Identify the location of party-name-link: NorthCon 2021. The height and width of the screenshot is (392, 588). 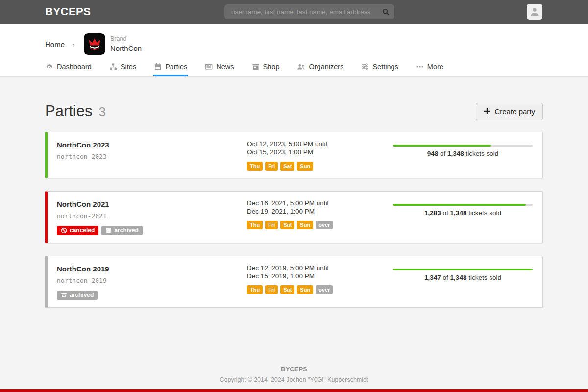
(83, 204).